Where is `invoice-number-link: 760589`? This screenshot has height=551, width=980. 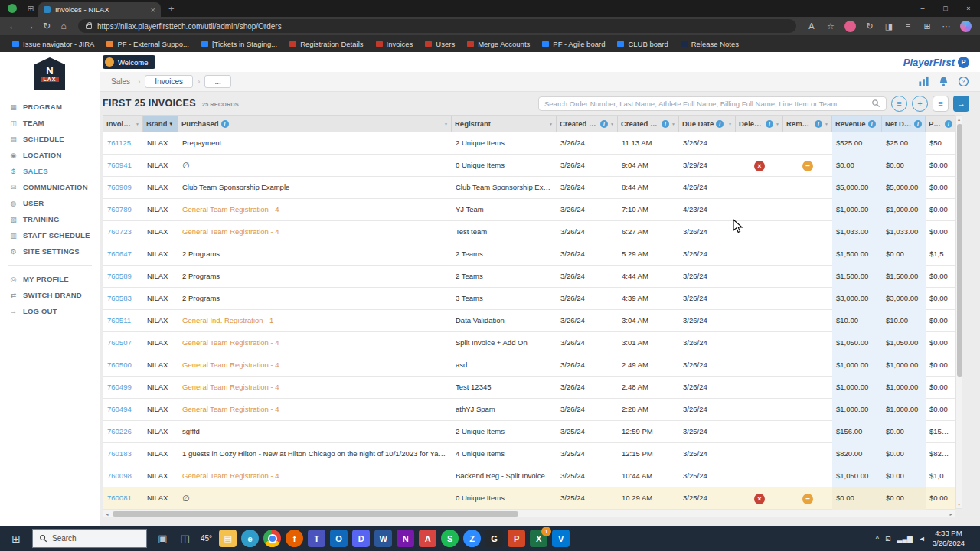
invoice-number-link: 760589 is located at coordinates (119, 276).